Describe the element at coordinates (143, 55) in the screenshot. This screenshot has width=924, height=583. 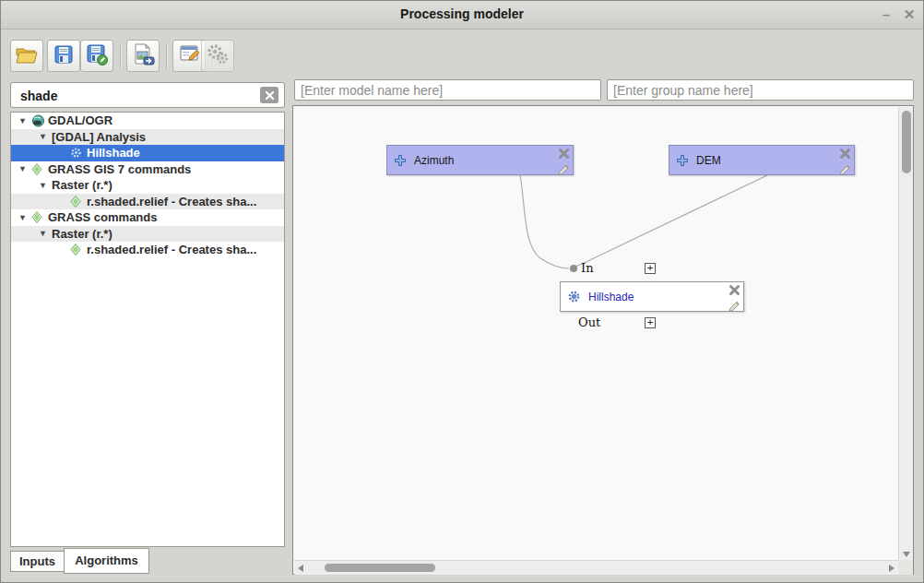
I see `export-as-image-button` at that location.